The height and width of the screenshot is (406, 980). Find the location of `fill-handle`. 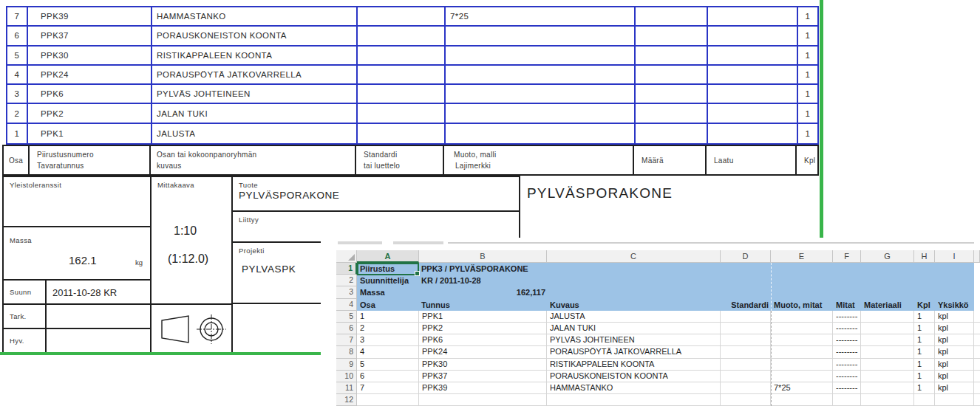

fill-handle is located at coordinates (417, 273).